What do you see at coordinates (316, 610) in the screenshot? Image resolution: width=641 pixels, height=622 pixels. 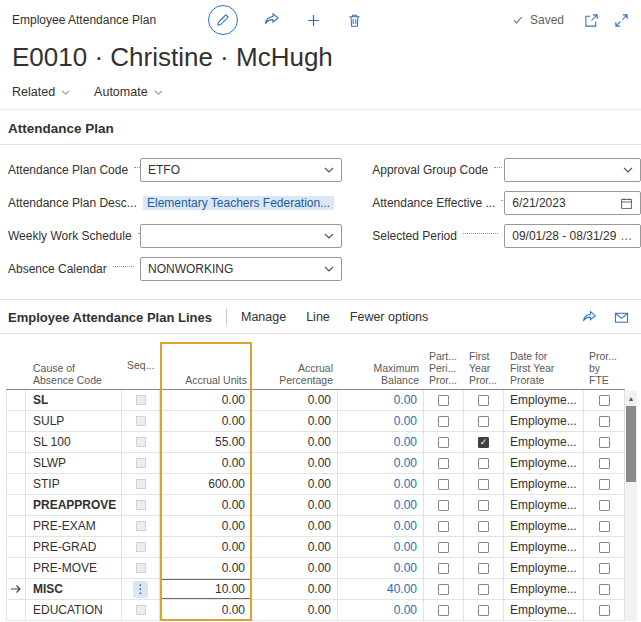 I see `table-row: EDUCATION0.000.000.00Employme...` at bounding box center [316, 610].